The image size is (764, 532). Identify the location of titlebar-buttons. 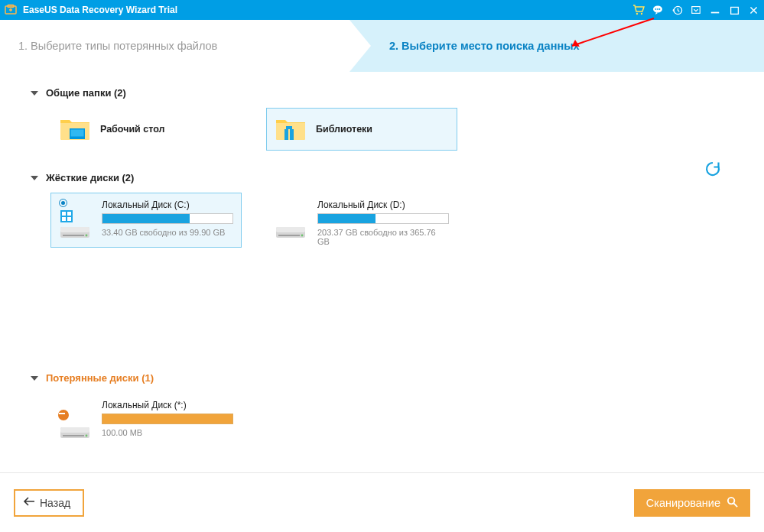
(696, 10).